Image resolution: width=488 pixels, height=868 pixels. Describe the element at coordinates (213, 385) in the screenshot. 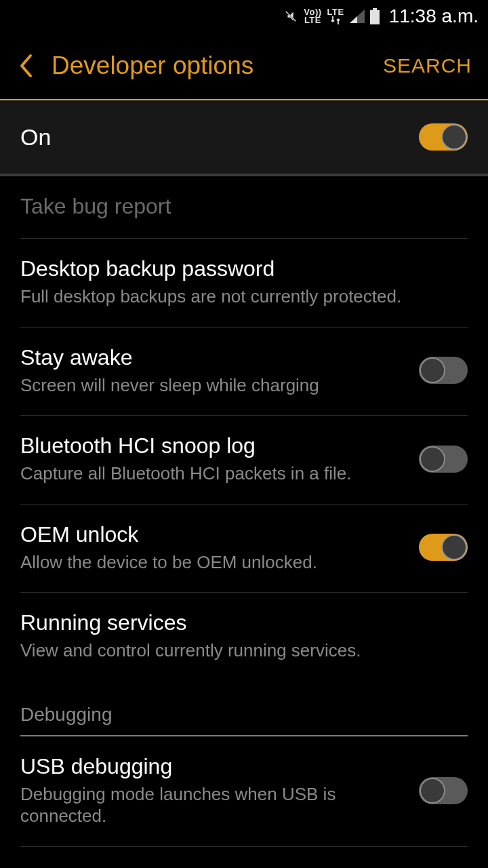

I see `item-subtitle: Screen will never sleep while charging` at that location.